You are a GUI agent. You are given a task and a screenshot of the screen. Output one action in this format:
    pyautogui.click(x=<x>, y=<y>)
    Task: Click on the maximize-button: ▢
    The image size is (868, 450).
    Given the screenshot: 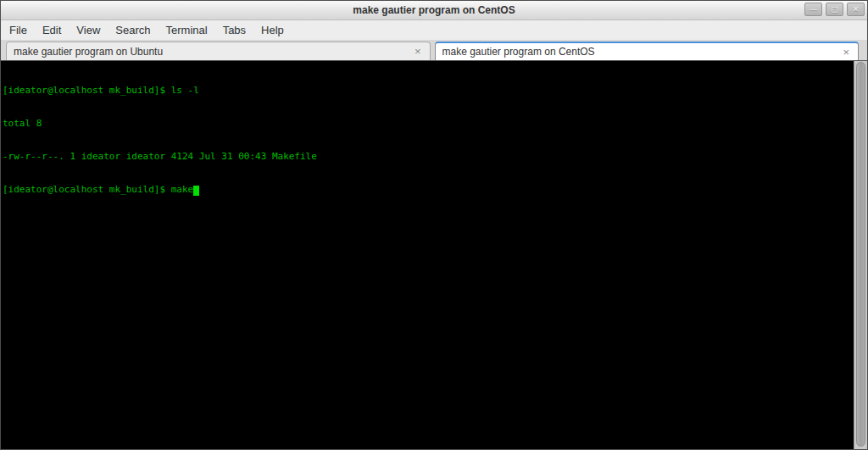 What is the action you would take?
    pyautogui.click(x=834, y=9)
    